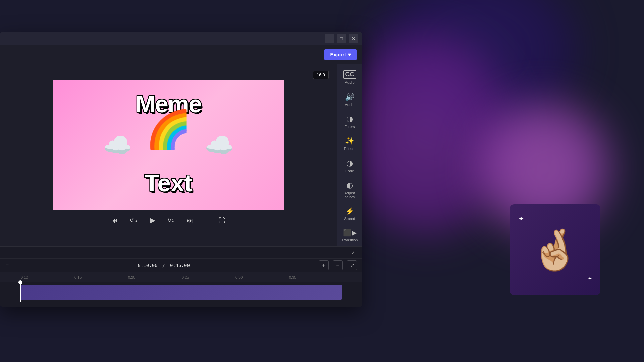 This screenshot has height=362, width=644. I want to click on sidebar-label-effects: Effects, so click(350, 149).